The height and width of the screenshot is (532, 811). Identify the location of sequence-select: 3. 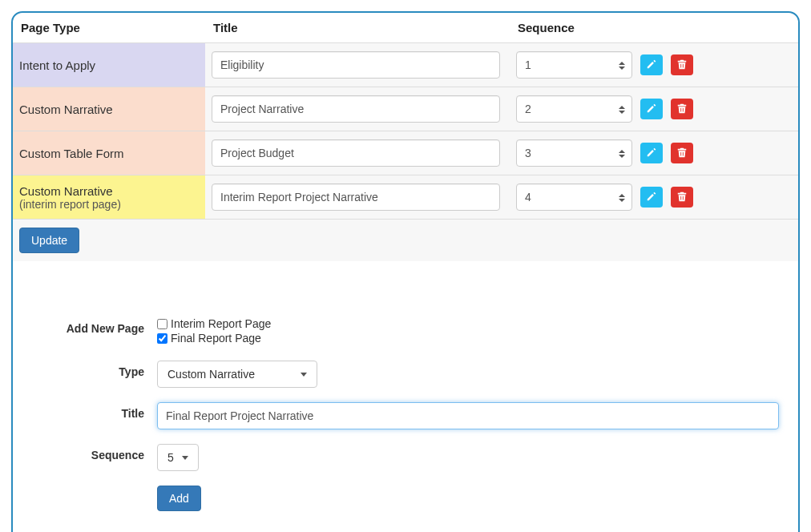
(574, 153).